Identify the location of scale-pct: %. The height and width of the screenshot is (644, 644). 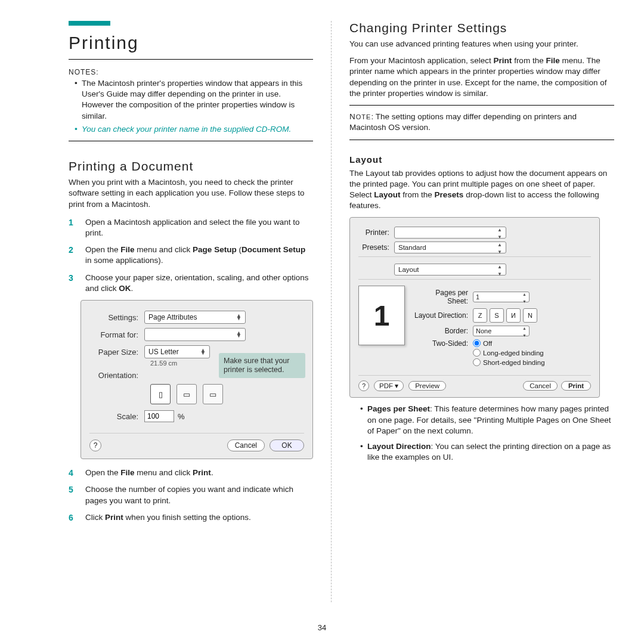
(181, 416).